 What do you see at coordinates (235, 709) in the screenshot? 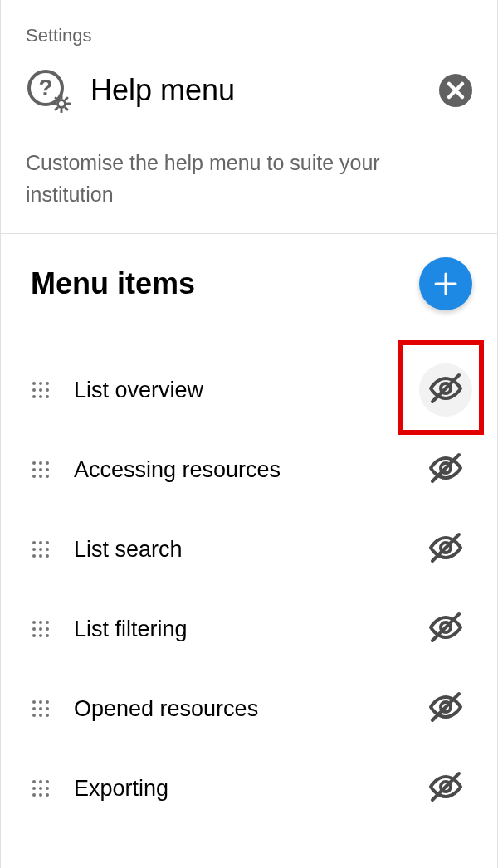
I see `menu-item-label: Opened resources` at bounding box center [235, 709].